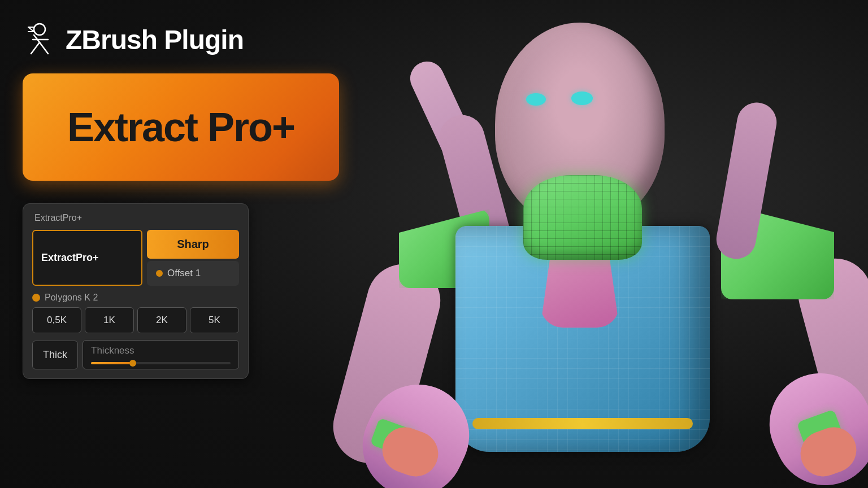  Describe the element at coordinates (159, 273) in the screenshot. I see `offset-dot-icon` at that location.